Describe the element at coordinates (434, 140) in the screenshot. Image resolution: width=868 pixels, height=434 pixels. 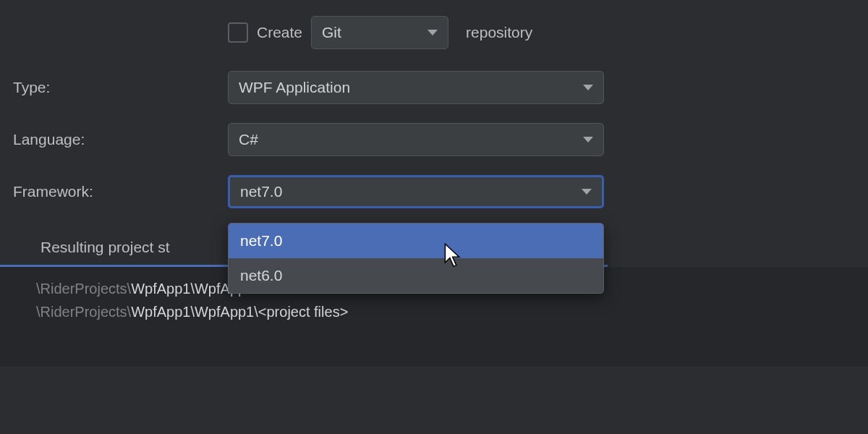
I see `language-row: Language: C#` at that location.